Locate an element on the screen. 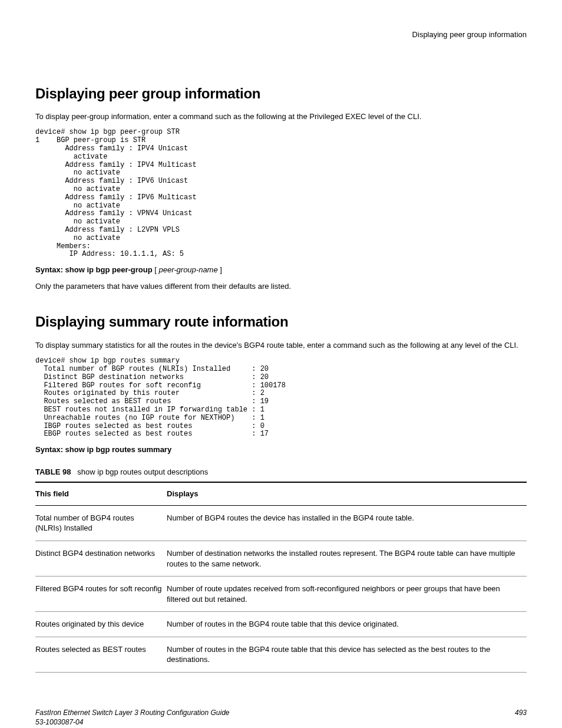  section1-note: Only the parameters that have values dif… is located at coordinates (281, 286).